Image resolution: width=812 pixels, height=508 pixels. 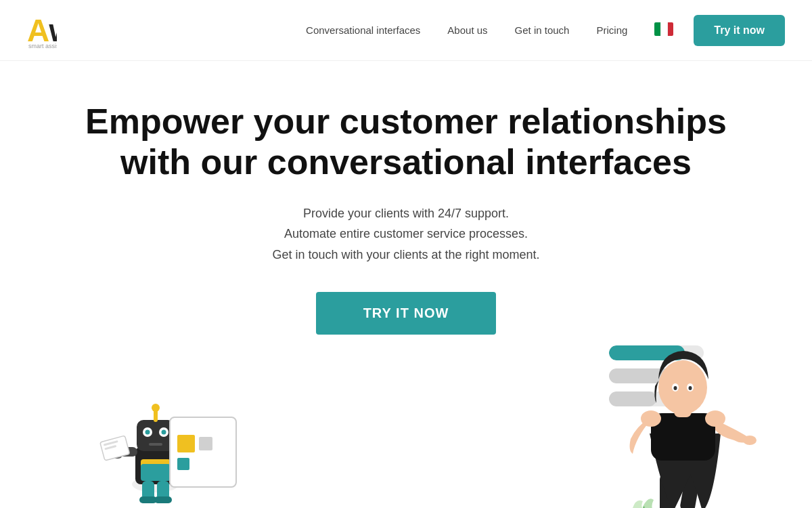 I want to click on card-shapes, so click(x=203, y=452).